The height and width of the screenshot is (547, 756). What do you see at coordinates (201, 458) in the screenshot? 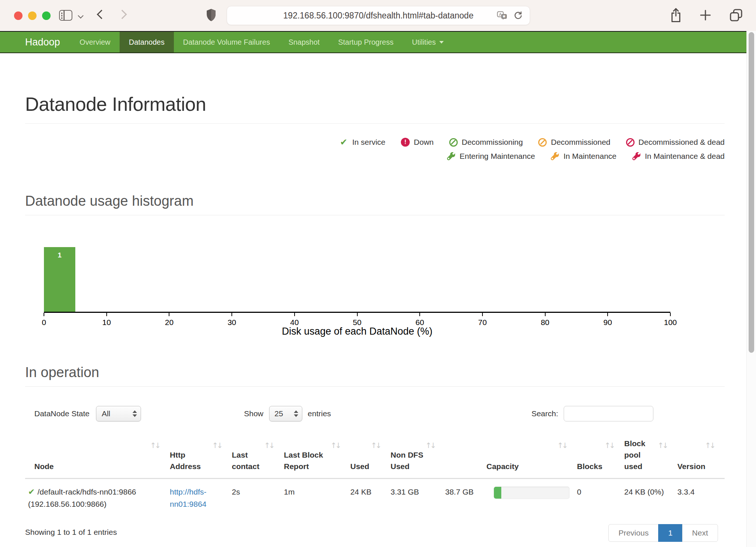
I see `column-header-http-address: Http Address` at bounding box center [201, 458].